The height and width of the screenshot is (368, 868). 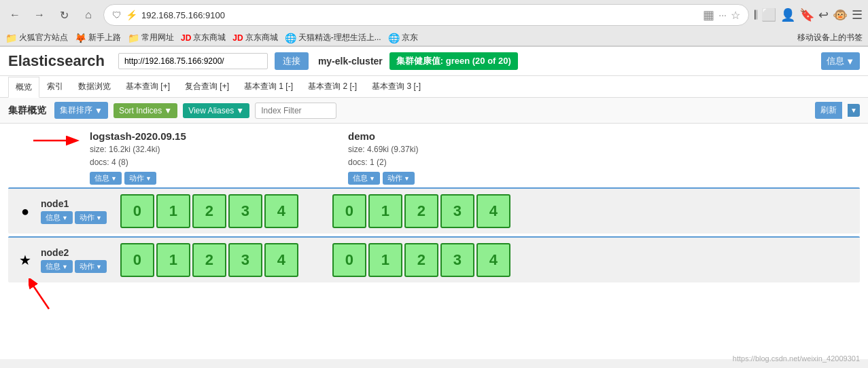 What do you see at coordinates (73, 217) in the screenshot?
I see `node1-buttons: 信息 ▼ 动作 ▼` at bounding box center [73, 217].